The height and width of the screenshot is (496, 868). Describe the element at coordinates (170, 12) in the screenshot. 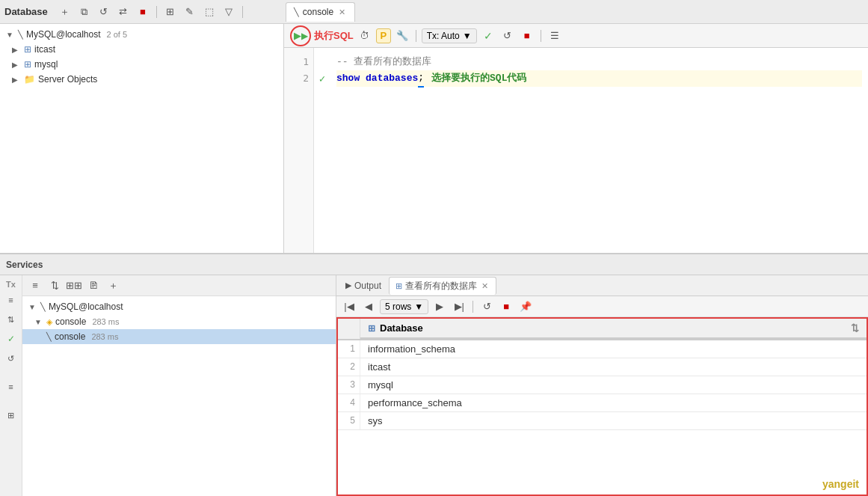

I see `table-btn: ⊞` at that location.